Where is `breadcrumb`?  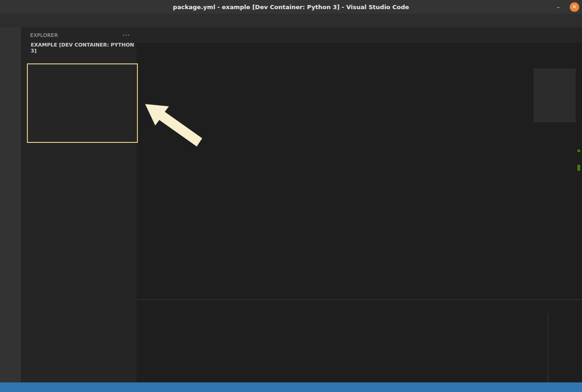 breadcrumb is located at coordinates (359, 48).